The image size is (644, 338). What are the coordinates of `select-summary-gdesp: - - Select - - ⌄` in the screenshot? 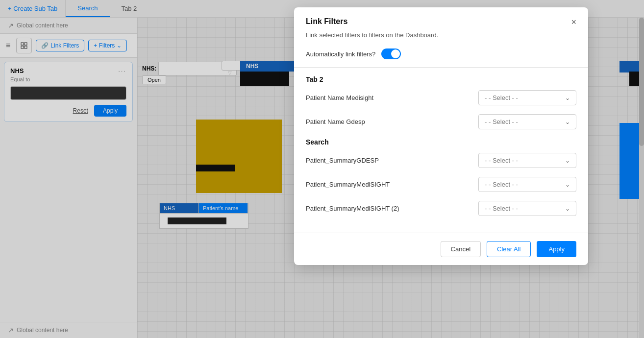 It's located at (527, 161).